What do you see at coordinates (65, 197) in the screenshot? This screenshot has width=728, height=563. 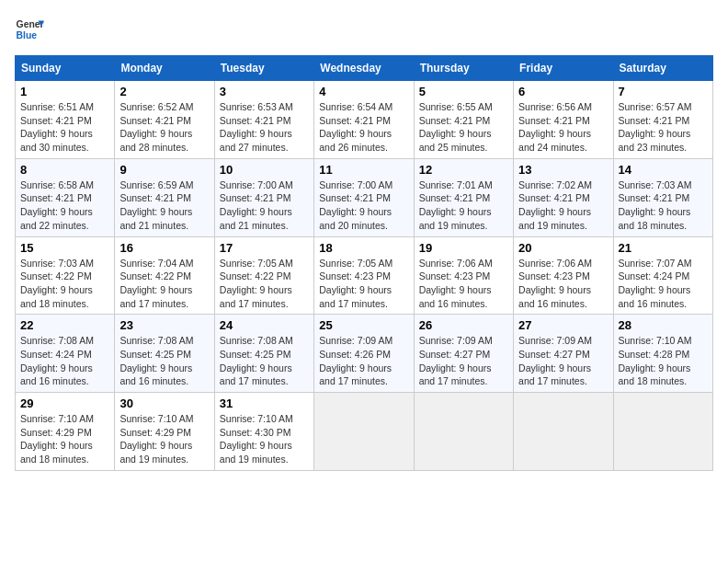 I see `calendar-day-cell: 8Sunrise: 6:58 AM Sunset: 4:21 PM Daylig…` at bounding box center [65, 197].